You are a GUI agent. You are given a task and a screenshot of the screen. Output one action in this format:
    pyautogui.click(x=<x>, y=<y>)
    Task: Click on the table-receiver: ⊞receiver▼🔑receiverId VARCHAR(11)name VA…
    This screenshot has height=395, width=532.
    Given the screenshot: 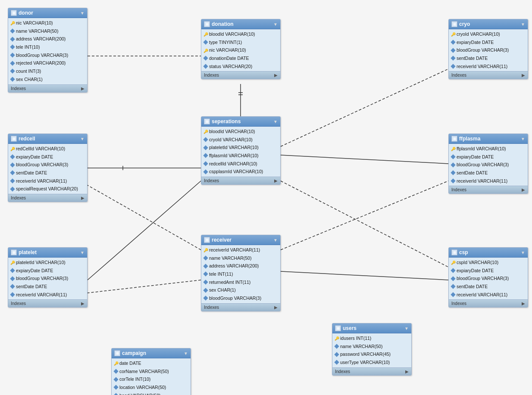 What is the action you would take?
    pyautogui.click(x=241, y=273)
    